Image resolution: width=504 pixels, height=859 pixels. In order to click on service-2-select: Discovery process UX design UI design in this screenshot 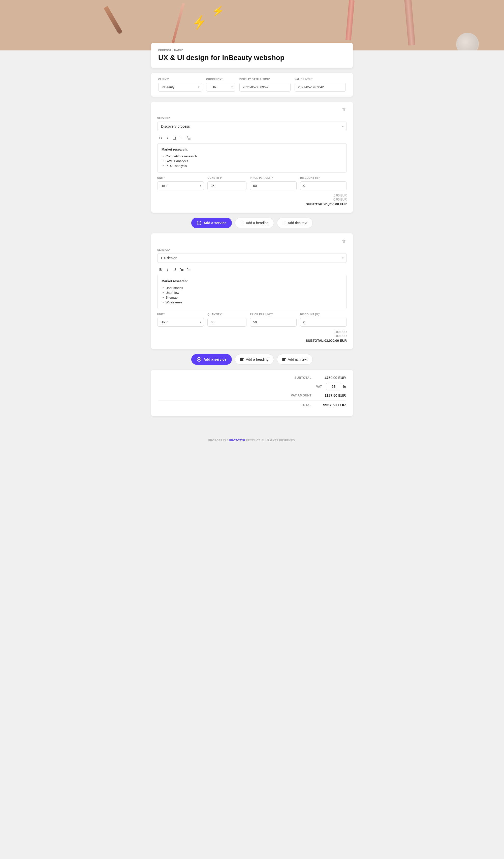, I will do `click(252, 258)`.